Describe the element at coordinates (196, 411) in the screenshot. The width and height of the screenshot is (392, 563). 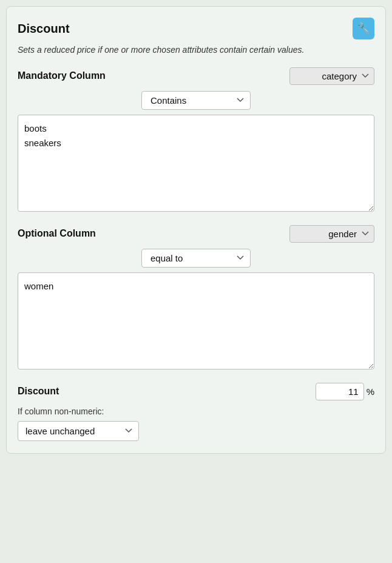
I see `non-numeric-label: If column non-numeric:` at that location.